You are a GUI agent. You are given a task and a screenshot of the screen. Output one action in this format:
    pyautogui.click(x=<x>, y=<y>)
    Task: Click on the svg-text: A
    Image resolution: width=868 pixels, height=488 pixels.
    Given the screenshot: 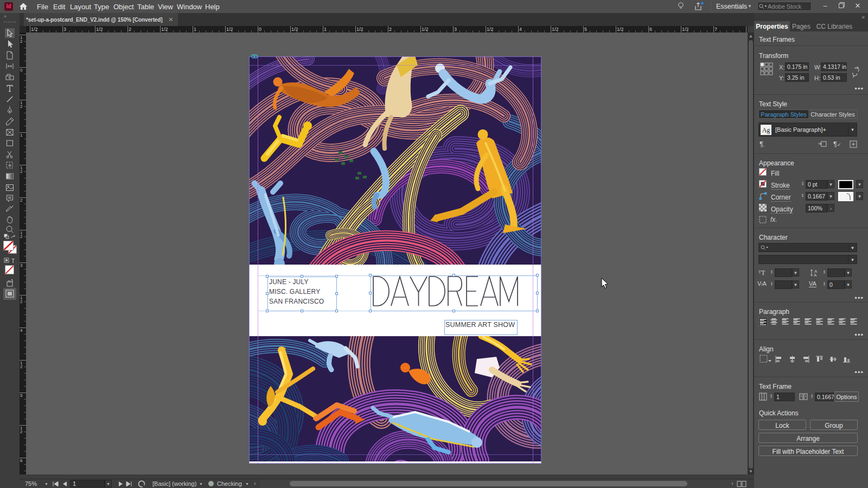 What is the action you would take?
    pyautogui.click(x=815, y=275)
    